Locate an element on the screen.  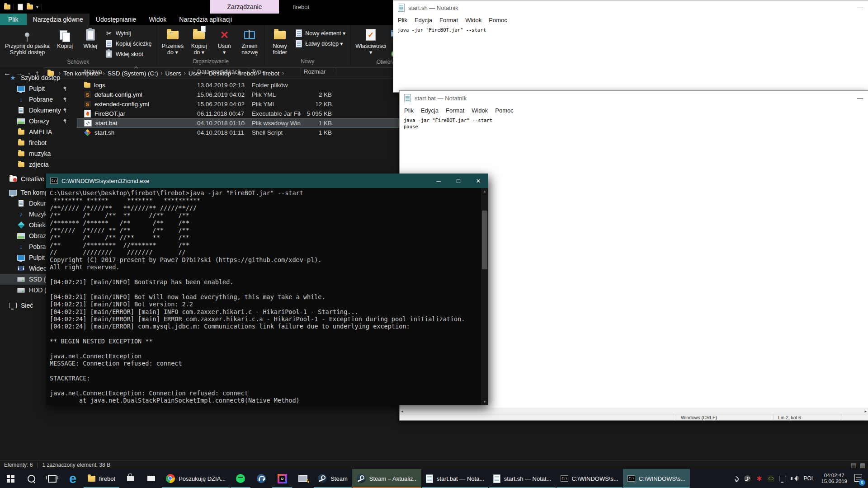
notepad-bat-titlebar: start.bat — Notatnik — is located at coordinates (634, 98).